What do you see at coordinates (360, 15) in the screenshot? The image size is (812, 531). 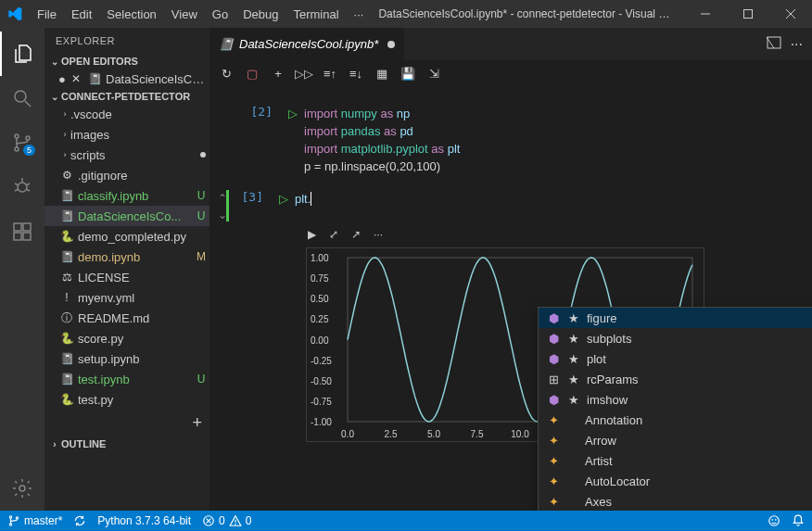 I see `menu-overflow: ···` at bounding box center [360, 15].